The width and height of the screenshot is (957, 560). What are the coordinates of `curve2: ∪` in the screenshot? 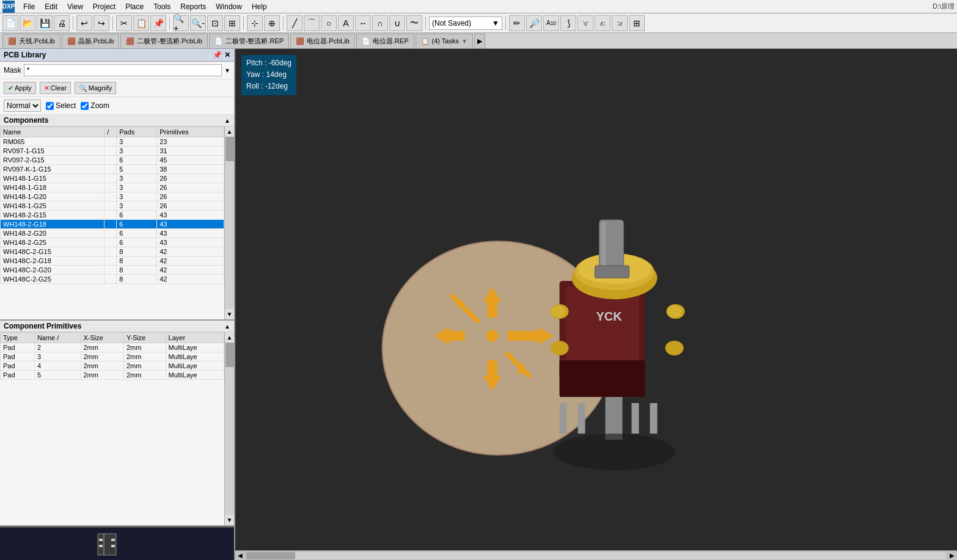 It's located at (397, 23).